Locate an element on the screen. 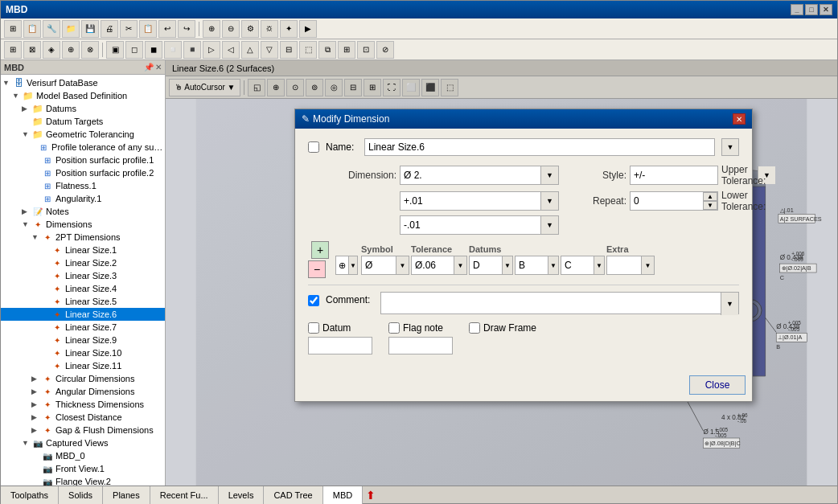 The width and height of the screenshot is (838, 504). toolbar2-btn-2: ⊠ is located at coordinates (32, 50).